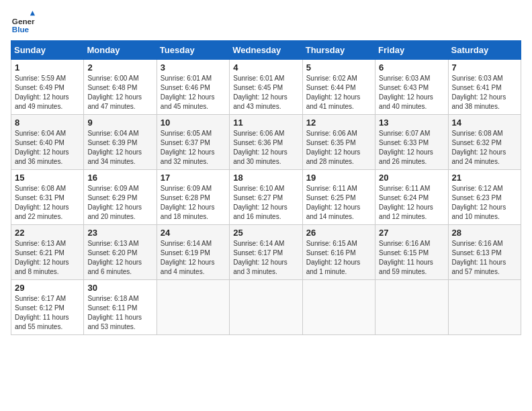  What do you see at coordinates (339, 177) in the screenshot?
I see `day-number: 19` at bounding box center [339, 177].